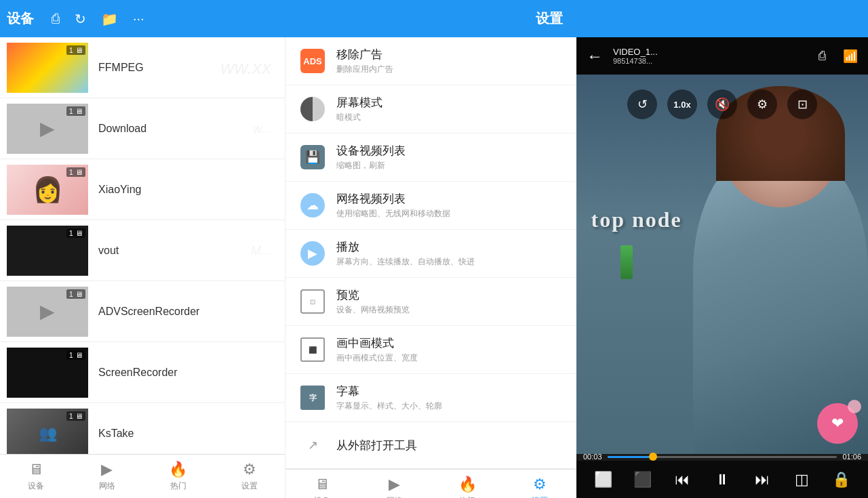  I want to click on item-name-vout: vout, so click(108, 251).